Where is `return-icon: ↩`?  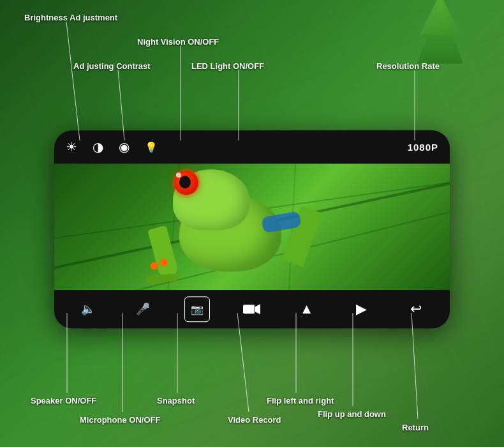
return-icon: ↩ is located at coordinates (416, 309).